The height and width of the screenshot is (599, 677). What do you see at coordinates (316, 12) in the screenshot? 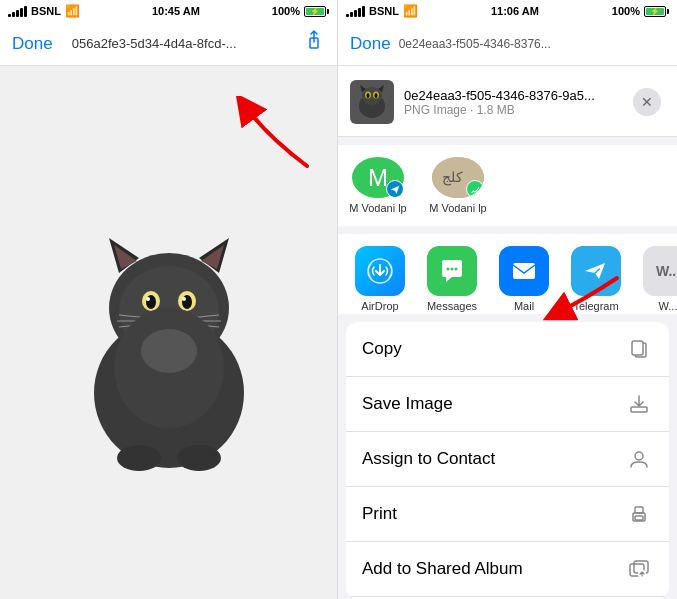
I see `battery-left: ⚡` at bounding box center [316, 12].